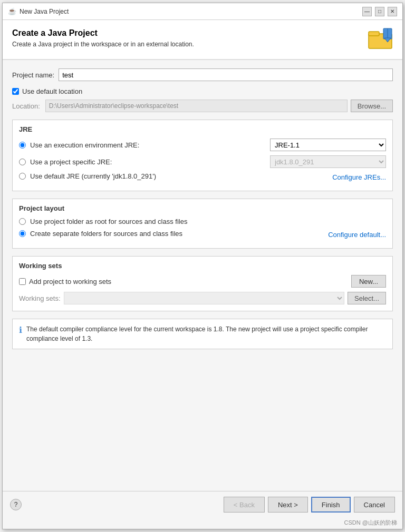 This screenshot has width=405, height=532. Describe the element at coordinates (71, 162) in the screenshot. I see `jre-option2-label: Use a project specific JRE:` at that location.